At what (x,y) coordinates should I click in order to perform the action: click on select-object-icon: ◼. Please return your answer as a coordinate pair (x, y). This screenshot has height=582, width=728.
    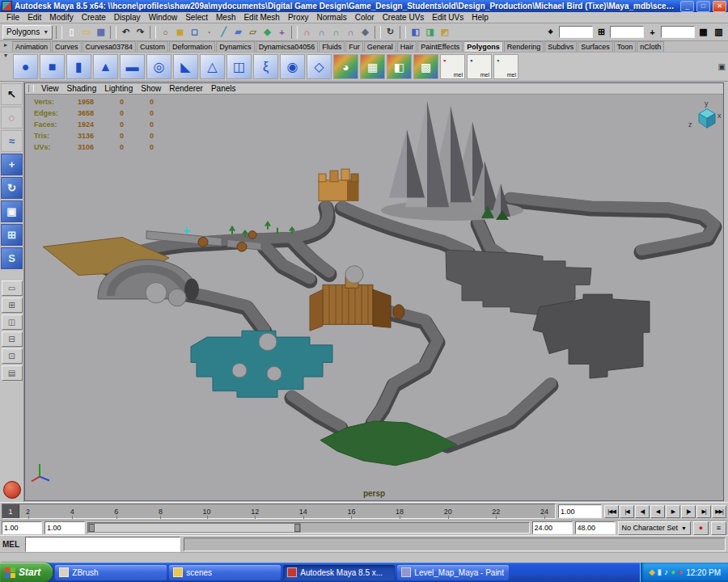
    Looking at the image, I should click on (180, 32).